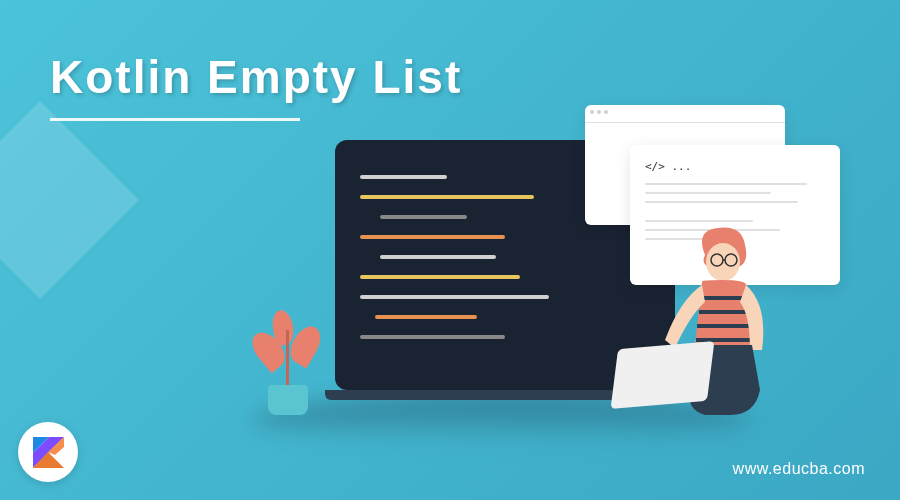 Image resolution: width=900 pixels, height=500 pixels. What do you see at coordinates (685, 114) in the screenshot?
I see `popup-titlebar` at bounding box center [685, 114].